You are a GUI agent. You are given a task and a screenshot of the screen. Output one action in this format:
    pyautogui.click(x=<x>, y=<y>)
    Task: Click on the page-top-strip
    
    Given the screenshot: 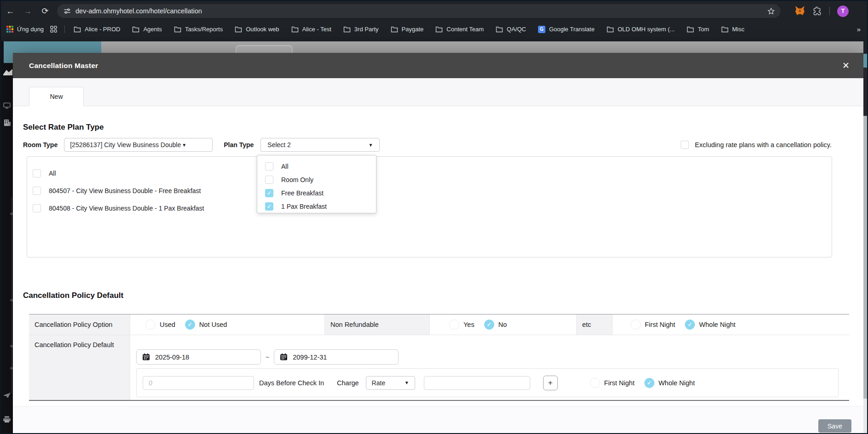 What is the action you would take?
    pyautogui.click(x=434, y=40)
    